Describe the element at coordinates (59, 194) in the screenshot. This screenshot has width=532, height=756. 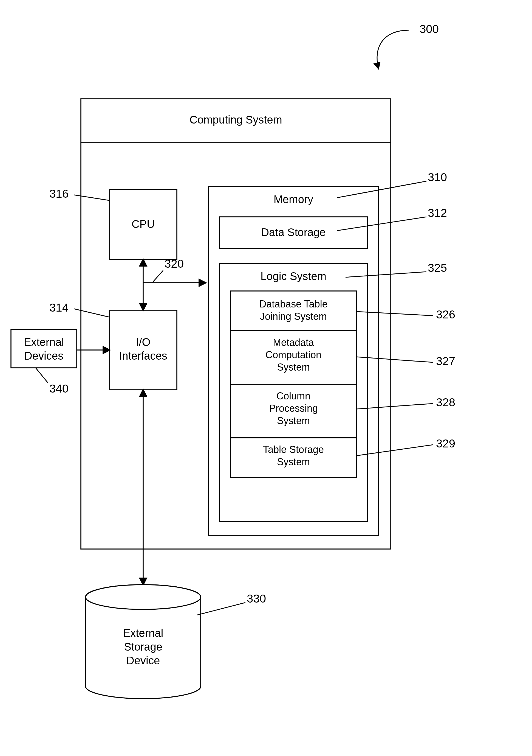
I see `refnum-316: 316` at that location.